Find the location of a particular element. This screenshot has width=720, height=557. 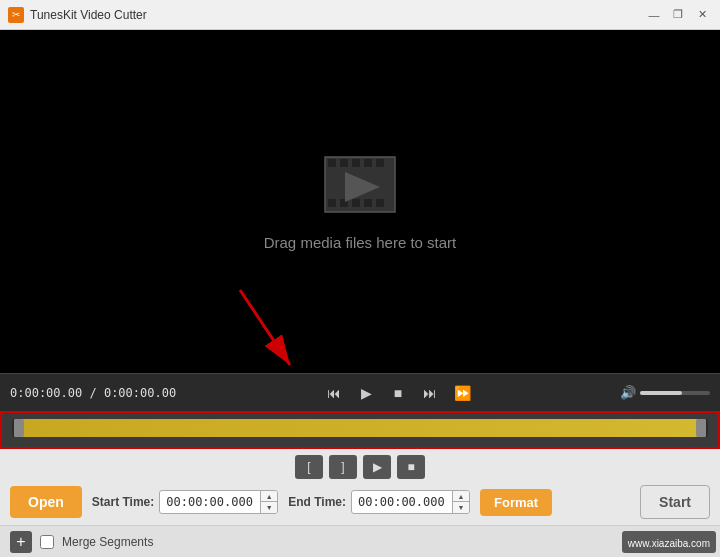

timeline-fill is located at coordinates (360, 428).